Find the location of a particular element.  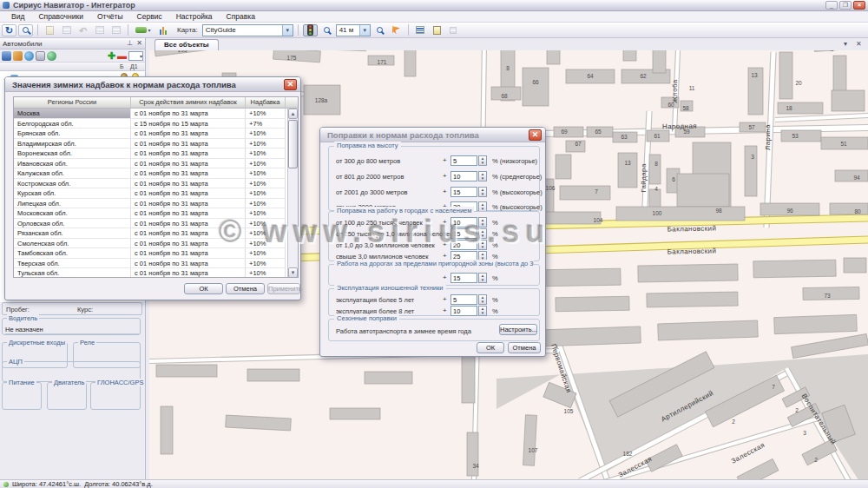

table-row: Тамбовская обл.с 01 ноября по 31 марта+1… is located at coordinates (156, 254).